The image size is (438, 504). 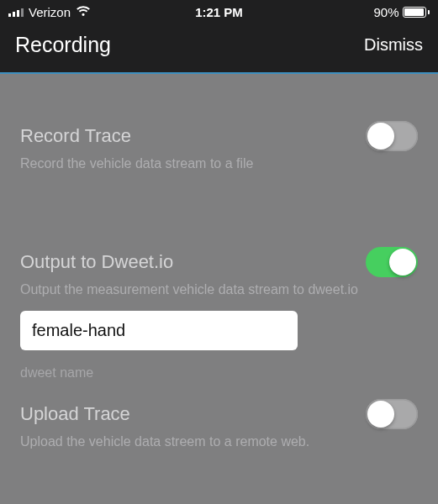 What do you see at coordinates (393, 45) in the screenshot?
I see `dismiss-button: Dismiss` at bounding box center [393, 45].